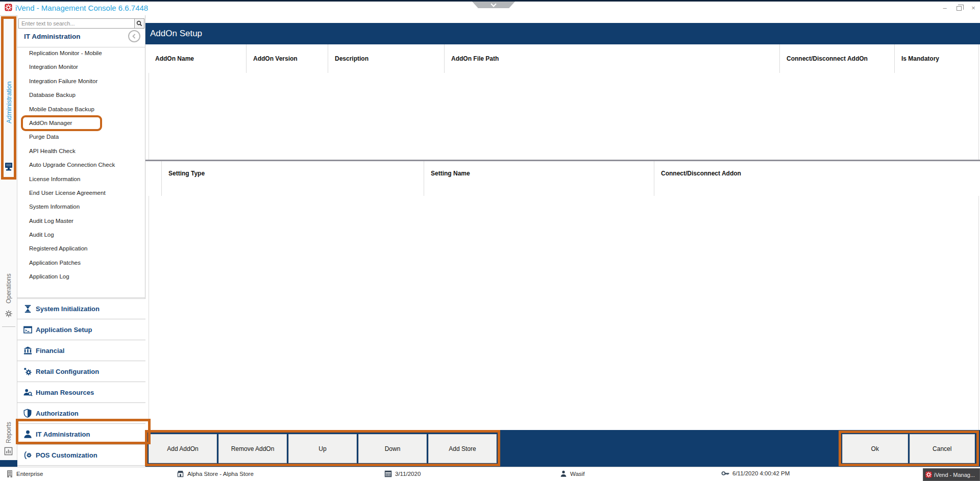 The width and height of the screenshot is (980, 481). What do you see at coordinates (28, 434) in the screenshot?
I see `person-icon` at bounding box center [28, 434].